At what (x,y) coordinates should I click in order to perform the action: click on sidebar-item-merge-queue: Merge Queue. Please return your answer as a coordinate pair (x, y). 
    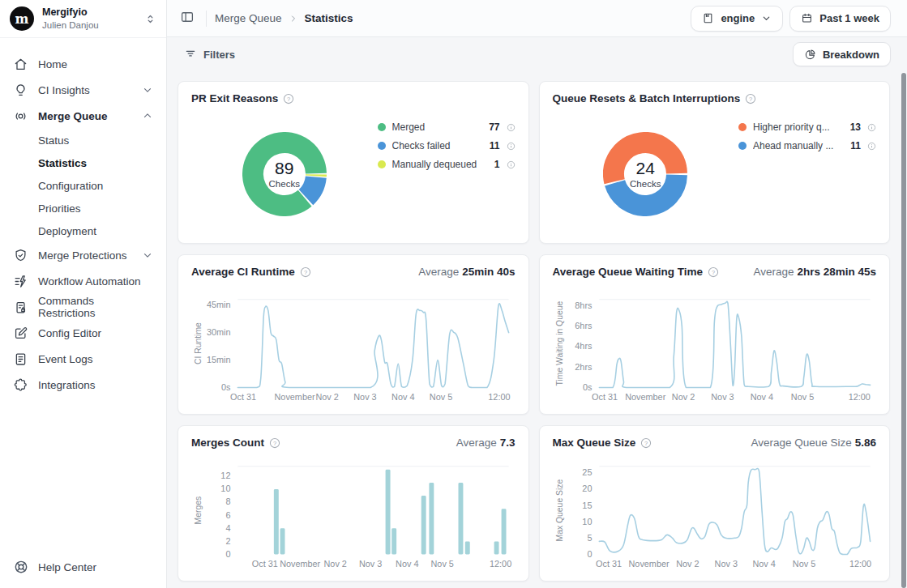
    Looking at the image, I should click on (83, 116).